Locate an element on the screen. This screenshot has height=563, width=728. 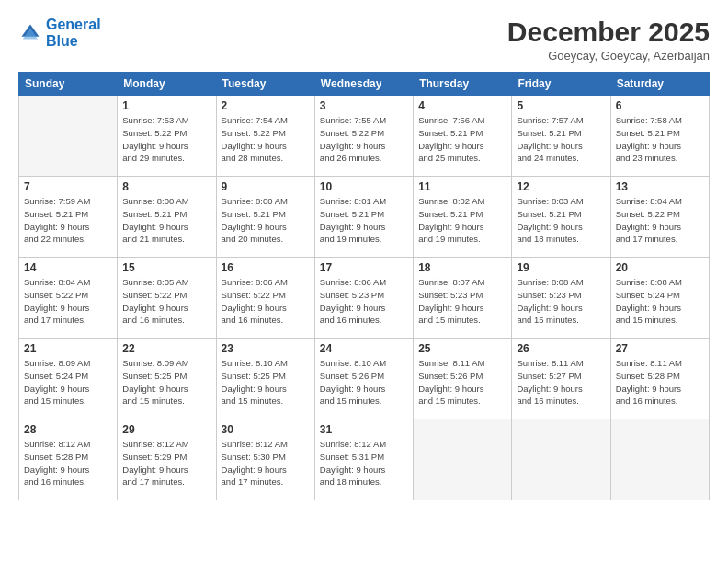
calendar-cell: 15Sunrise: 8:05 AM Sunset: 5:22 PM Dayli… is located at coordinates (167, 298).